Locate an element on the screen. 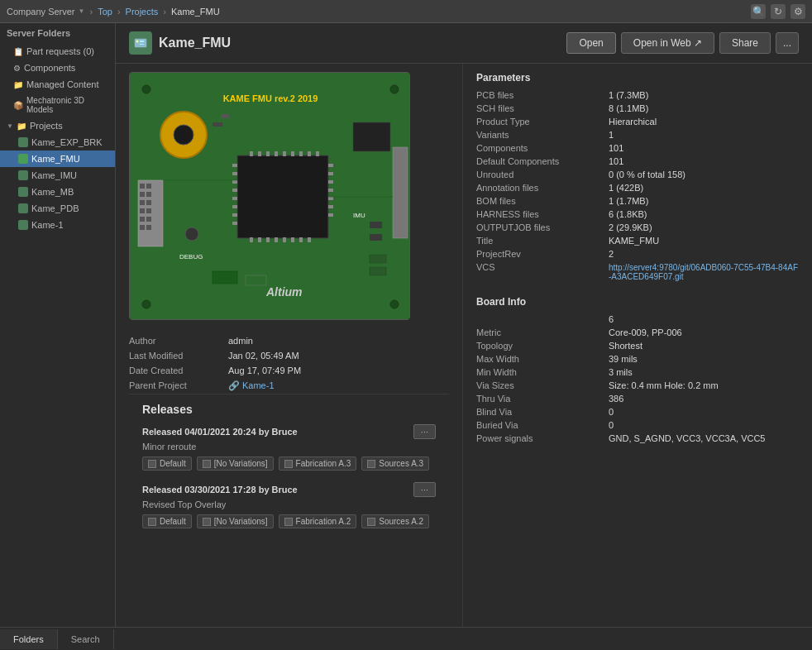 The image size is (812, 650). release-2-title: Released 03/30/2021 17:28 by Bruce is located at coordinates (220, 490).